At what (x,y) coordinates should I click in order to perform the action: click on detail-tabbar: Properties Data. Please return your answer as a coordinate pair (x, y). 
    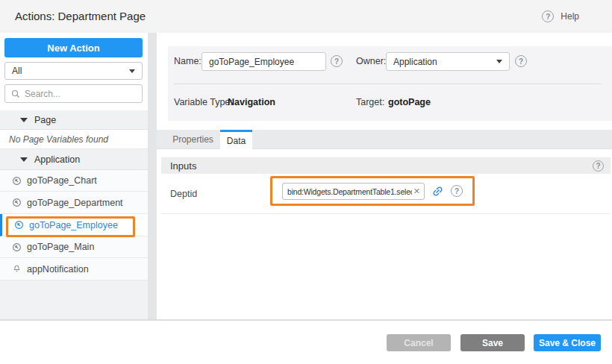
    Looking at the image, I should click on (384, 139).